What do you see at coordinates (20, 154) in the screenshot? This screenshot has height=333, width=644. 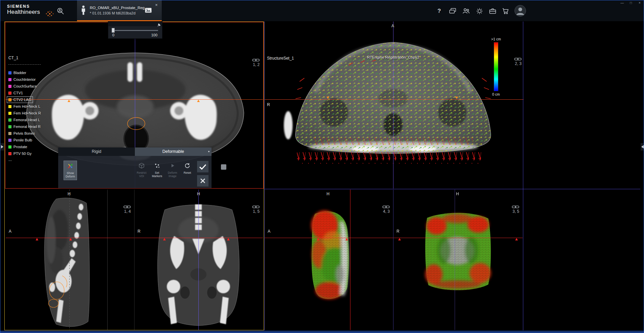 I see `structure-item-ptv-50-gy: PTV 50 Gy` at bounding box center [20, 154].